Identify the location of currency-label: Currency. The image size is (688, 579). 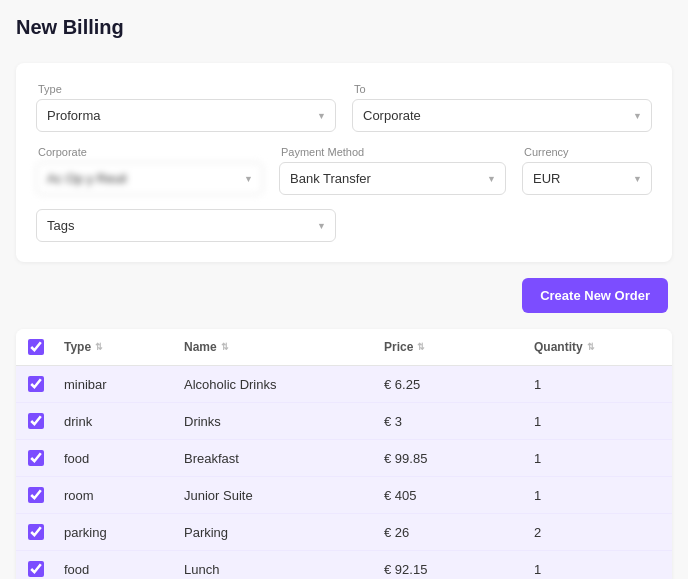
(587, 152).